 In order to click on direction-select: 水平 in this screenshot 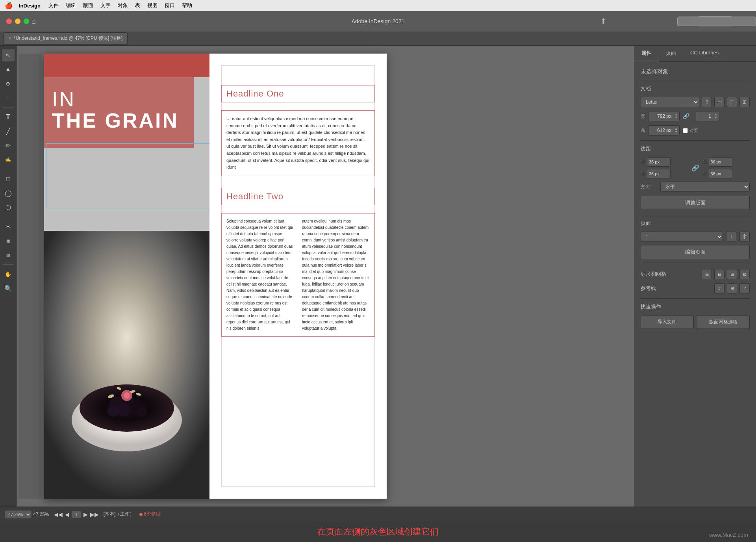, I will do `click(705, 187)`.